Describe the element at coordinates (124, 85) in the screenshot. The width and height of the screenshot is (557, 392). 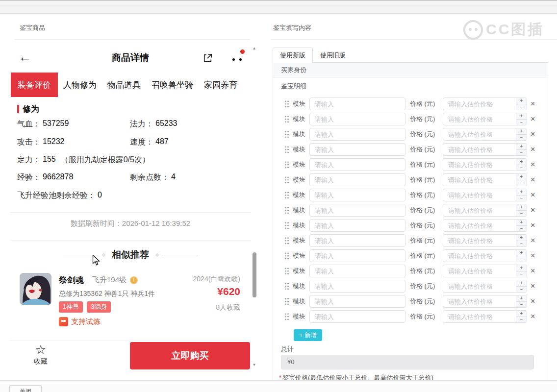
I see `product-tab: 物品道具` at that location.